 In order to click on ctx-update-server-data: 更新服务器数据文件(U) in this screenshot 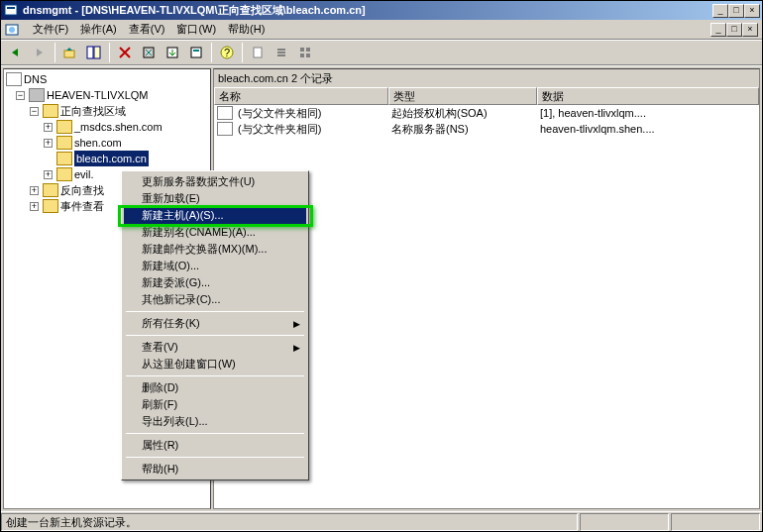, I will do `click(215, 182)`.